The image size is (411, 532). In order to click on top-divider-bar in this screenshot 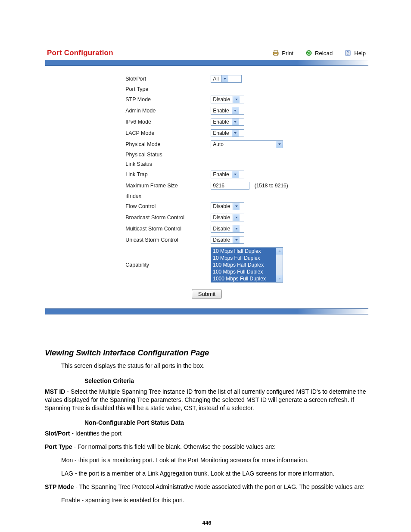, I will do `click(207, 63)`.